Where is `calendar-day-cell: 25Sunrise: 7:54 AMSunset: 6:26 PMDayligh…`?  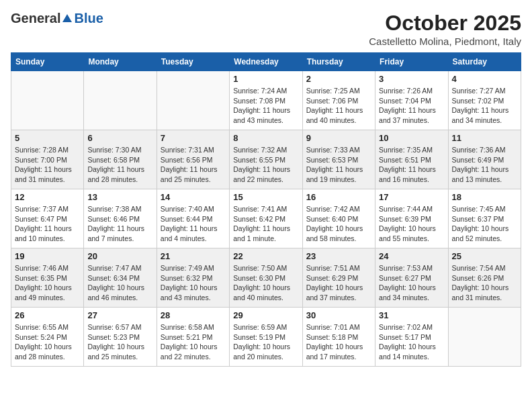
calendar-day-cell: 25Sunrise: 7:54 AMSunset: 6:26 PMDayligh… is located at coordinates (484, 278).